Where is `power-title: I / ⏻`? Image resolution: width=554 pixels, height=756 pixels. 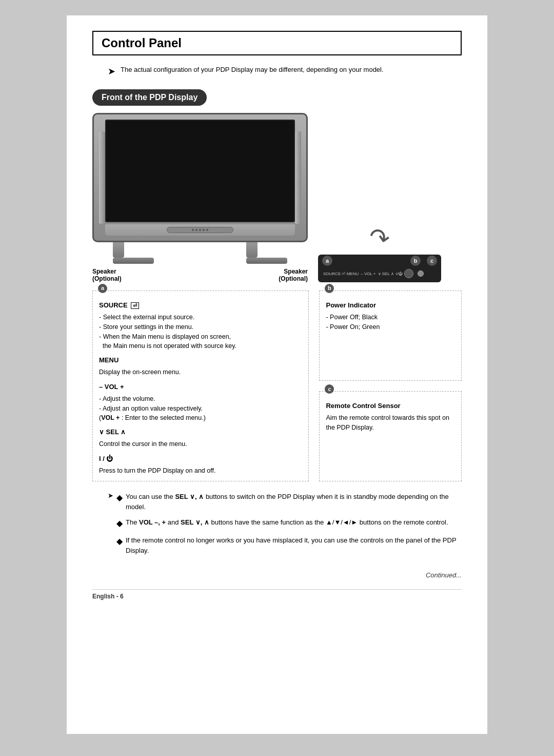
power-title: I / ⏻ is located at coordinates (201, 459).